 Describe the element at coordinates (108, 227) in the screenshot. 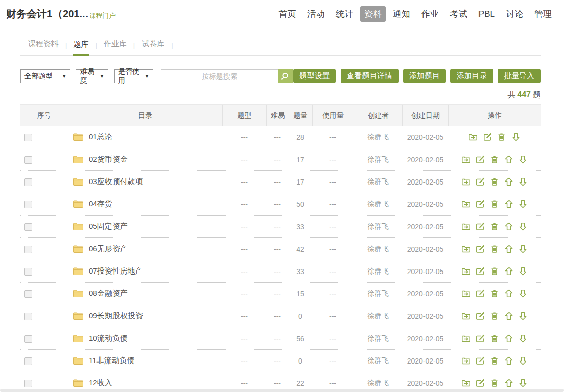

I see `directory-name: 05固定资产` at that location.